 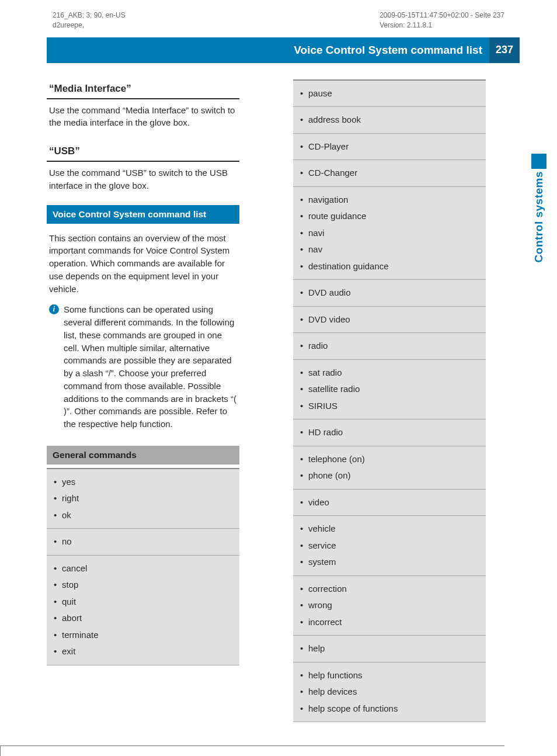 What do you see at coordinates (143, 455) in the screenshot?
I see `section-bar-general-commands: General commands` at bounding box center [143, 455].